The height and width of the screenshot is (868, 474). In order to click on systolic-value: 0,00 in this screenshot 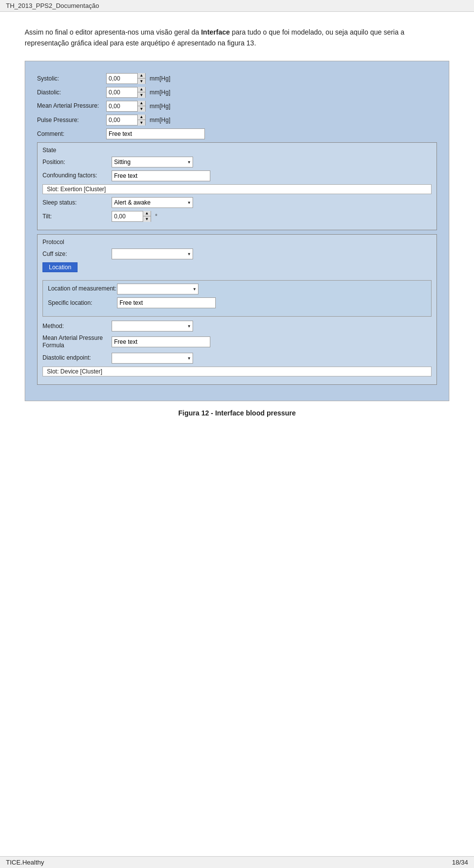, I will do `click(122, 79)`.